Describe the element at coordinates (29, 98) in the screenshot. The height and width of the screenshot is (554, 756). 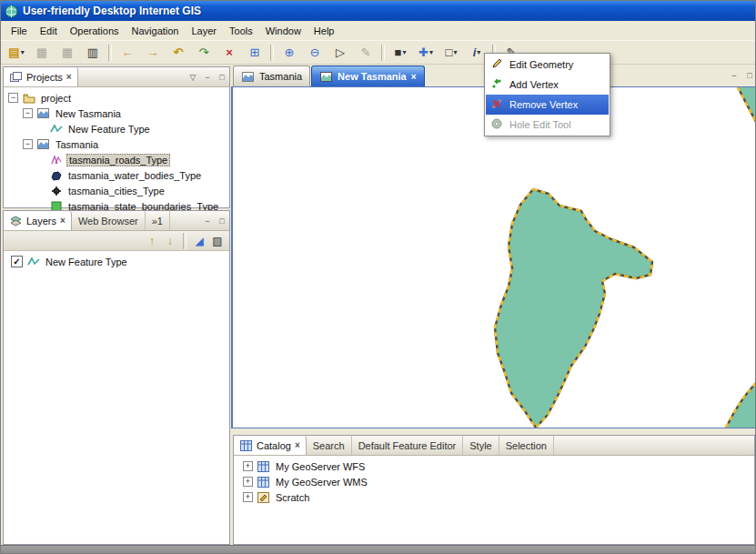
I see `project-folder-icon` at that location.